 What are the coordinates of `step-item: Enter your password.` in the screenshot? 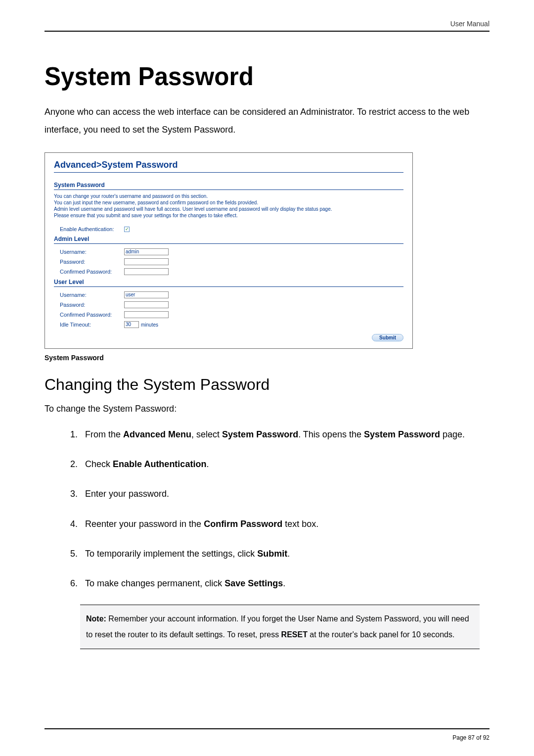 It's located at (280, 494).